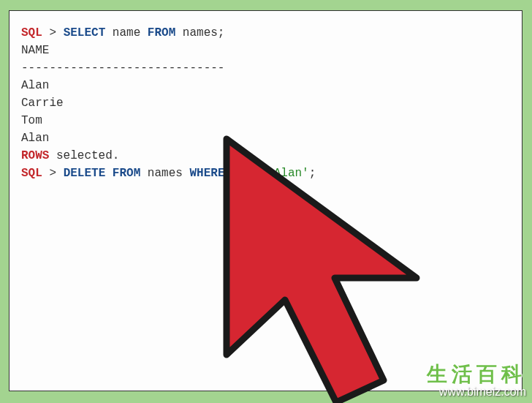 The image size is (532, 403). What do you see at coordinates (123, 68) in the screenshot?
I see `code-token: -----------------------------` at bounding box center [123, 68].